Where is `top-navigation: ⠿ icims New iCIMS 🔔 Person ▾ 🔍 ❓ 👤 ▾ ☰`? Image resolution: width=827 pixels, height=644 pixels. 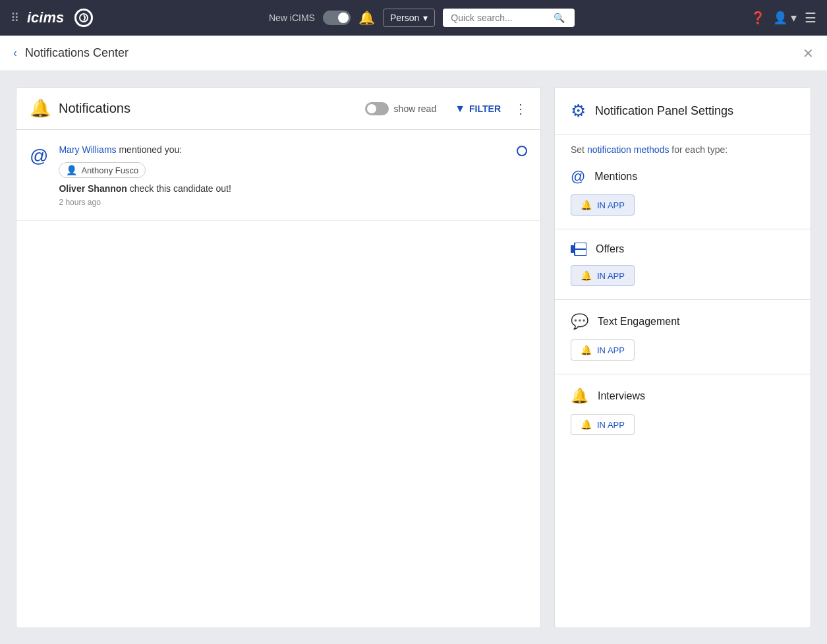
top-navigation: ⠿ icims New iCIMS 🔔 Person ▾ 🔍 ❓ 👤 ▾ ☰ is located at coordinates (414, 18).